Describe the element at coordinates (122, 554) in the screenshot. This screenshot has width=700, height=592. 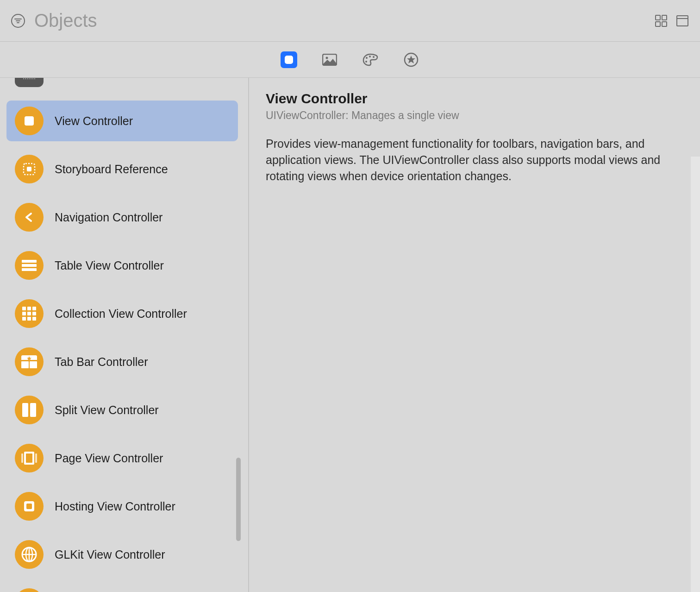
I see `list-item: GLKit View Controller` at that location.